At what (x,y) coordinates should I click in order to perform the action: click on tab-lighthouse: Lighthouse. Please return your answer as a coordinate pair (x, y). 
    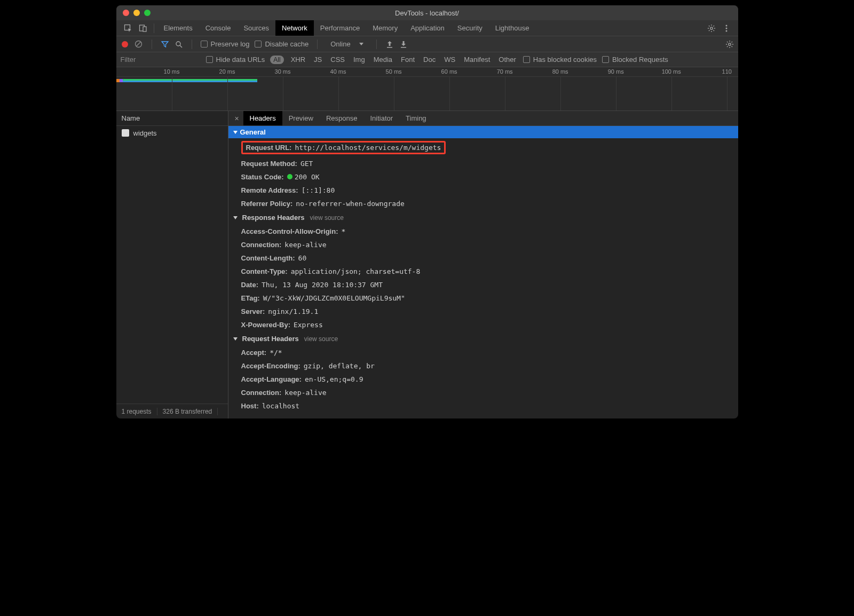
    Looking at the image, I should click on (512, 28).